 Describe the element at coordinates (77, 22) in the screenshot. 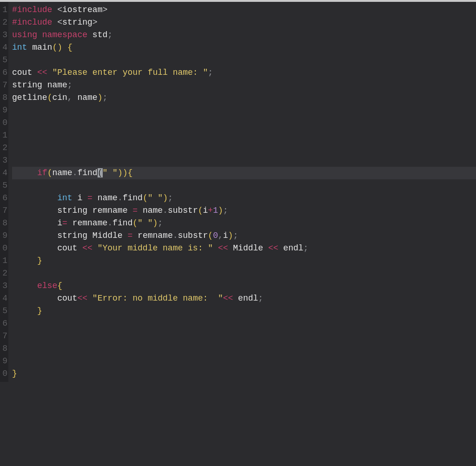

I see `include-lib: string` at that location.